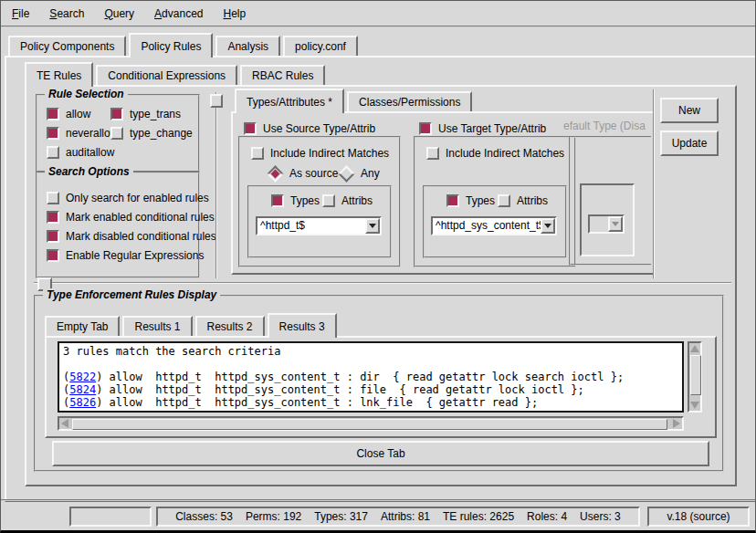  What do you see at coordinates (82, 390) in the screenshot?
I see `rule-id-link: 5824` at bounding box center [82, 390].